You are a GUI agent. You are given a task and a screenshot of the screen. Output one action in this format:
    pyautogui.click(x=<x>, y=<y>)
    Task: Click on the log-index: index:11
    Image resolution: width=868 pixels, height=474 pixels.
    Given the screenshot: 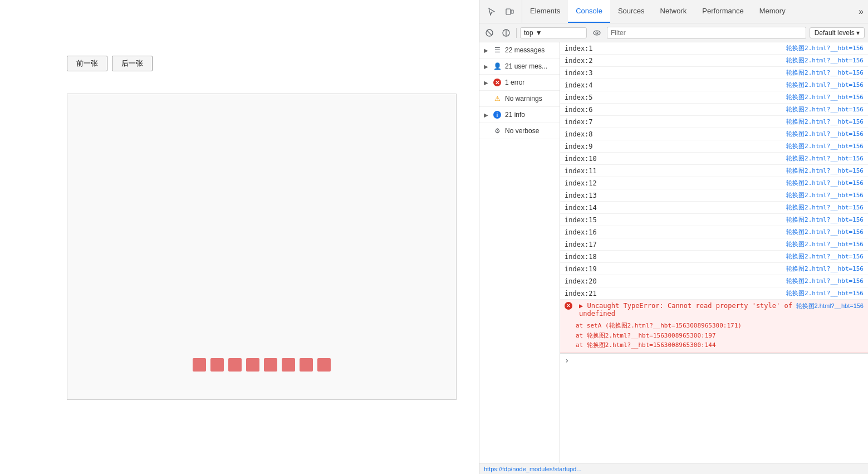 What is the action you would take?
    pyautogui.click(x=581, y=171)
    